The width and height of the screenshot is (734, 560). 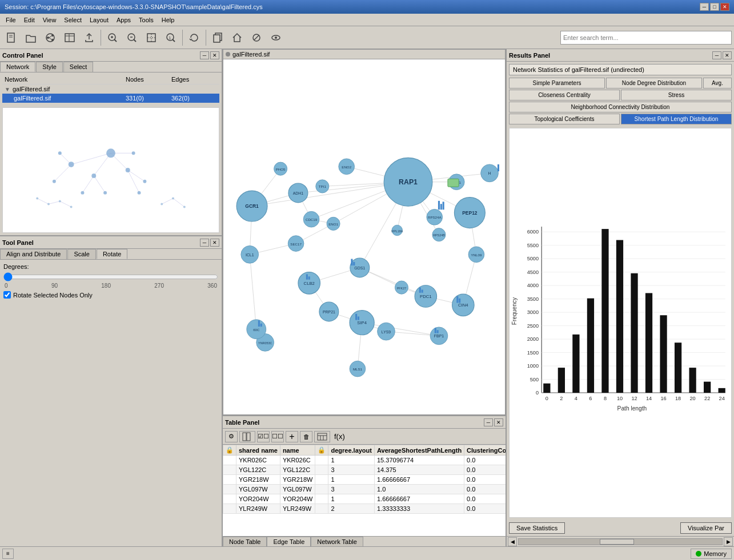 I want to click on import-table-button, so click(x=70, y=38).